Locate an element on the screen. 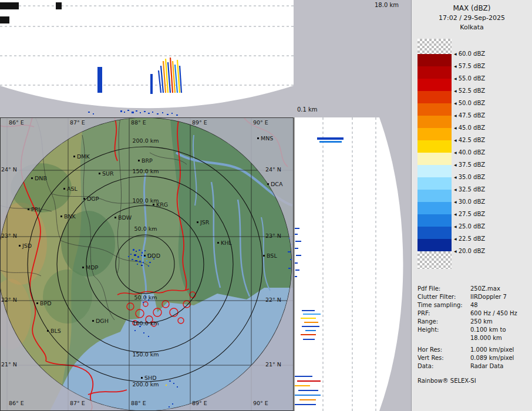 Image resolution: width=532 pixels, height=411 pixels. tick-text: 42.5 dBZ is located at coordinates (472, 140).